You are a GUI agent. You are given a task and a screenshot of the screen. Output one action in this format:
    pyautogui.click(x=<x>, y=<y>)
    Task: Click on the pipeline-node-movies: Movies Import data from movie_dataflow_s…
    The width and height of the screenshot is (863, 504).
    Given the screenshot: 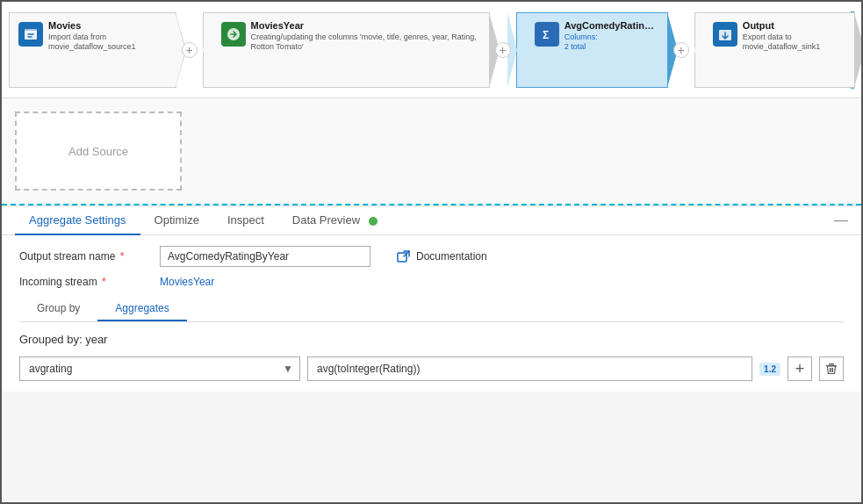 What is the action you would take?
    pyautogui.click(x=93, y=50)
    